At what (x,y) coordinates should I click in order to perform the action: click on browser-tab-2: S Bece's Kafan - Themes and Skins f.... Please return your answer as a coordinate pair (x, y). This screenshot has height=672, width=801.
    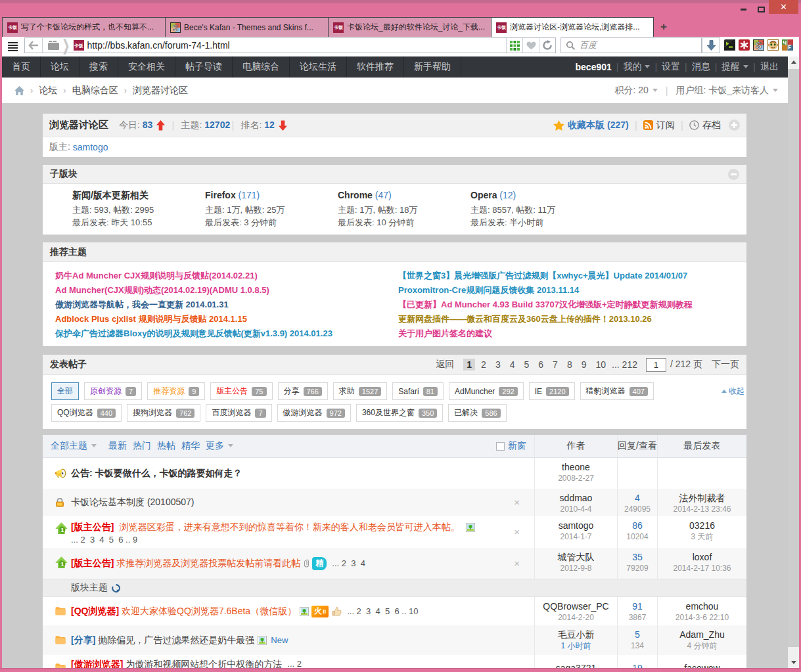
    Looking at the image, I should click on (246, 27).